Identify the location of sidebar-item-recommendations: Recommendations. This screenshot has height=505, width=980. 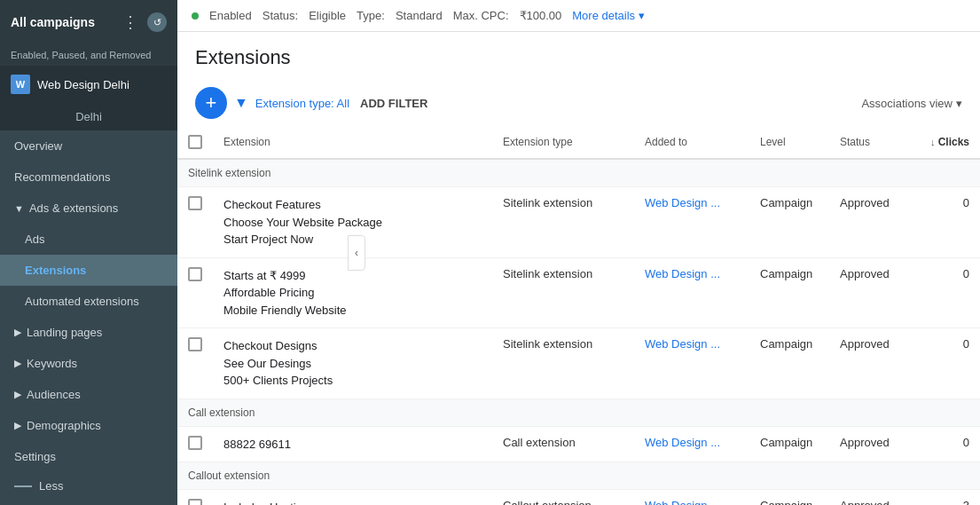
(89, 178).